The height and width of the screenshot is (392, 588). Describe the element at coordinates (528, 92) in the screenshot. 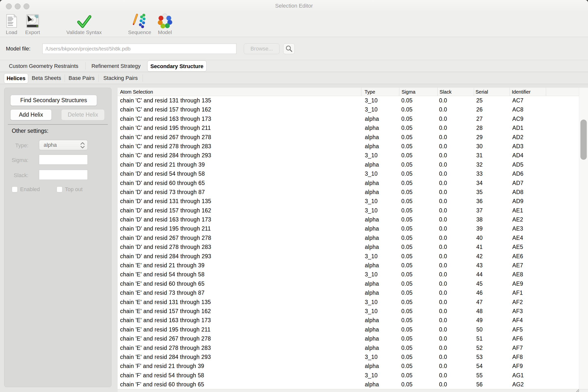

I see `column-header-identifier: Identifier` at that location.